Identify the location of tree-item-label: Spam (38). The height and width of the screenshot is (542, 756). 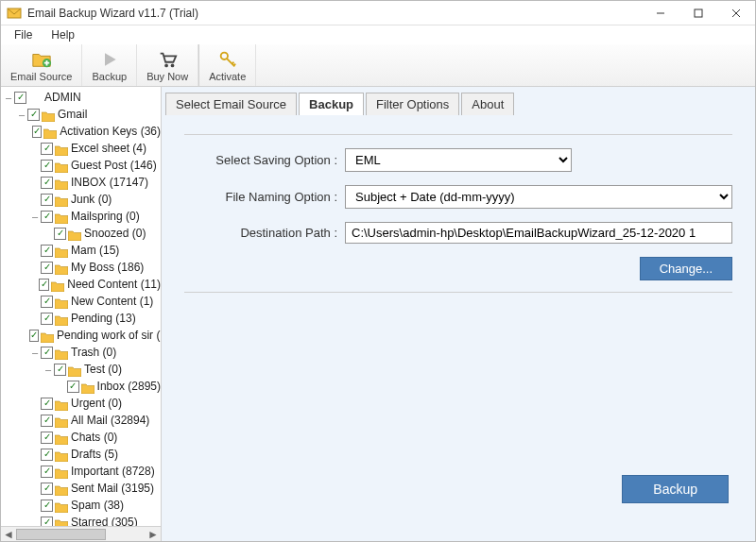
(97, 505).